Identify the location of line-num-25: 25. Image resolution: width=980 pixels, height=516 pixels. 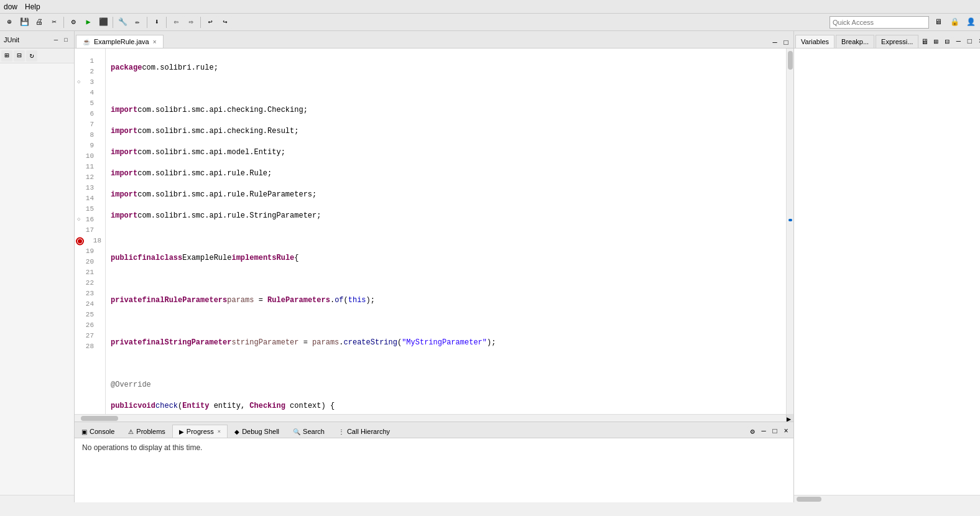
(90, 315).